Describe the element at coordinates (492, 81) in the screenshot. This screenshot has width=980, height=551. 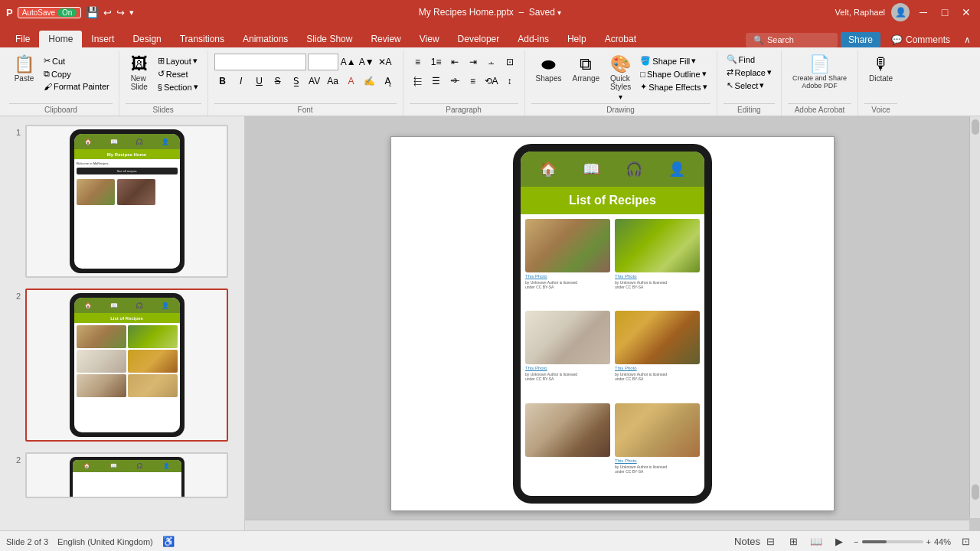
I see `text-direction-button: ⟲A` at that location.